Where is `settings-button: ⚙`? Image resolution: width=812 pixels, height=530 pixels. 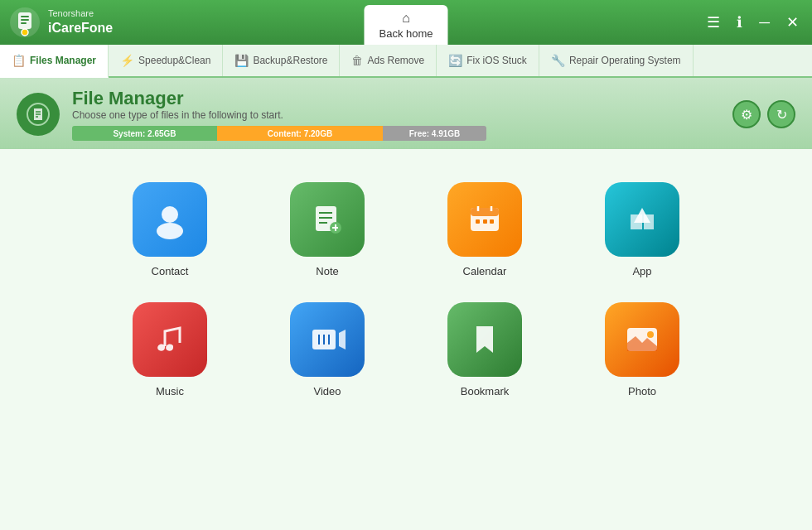
settings-button: ⚙ is located at coordinates (747, 114).